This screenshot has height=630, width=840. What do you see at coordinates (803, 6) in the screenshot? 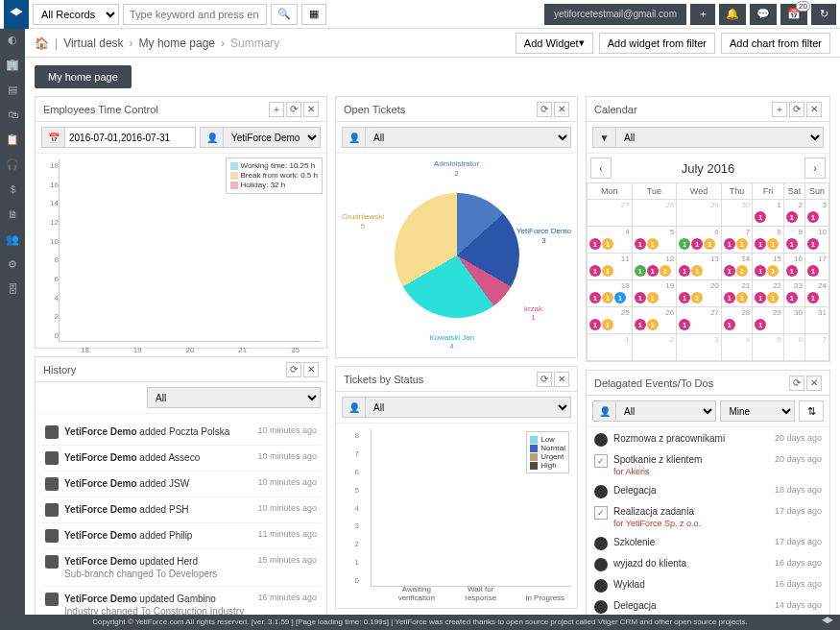
I see `calendar-badge: 20` at bounding box center [803, 6].